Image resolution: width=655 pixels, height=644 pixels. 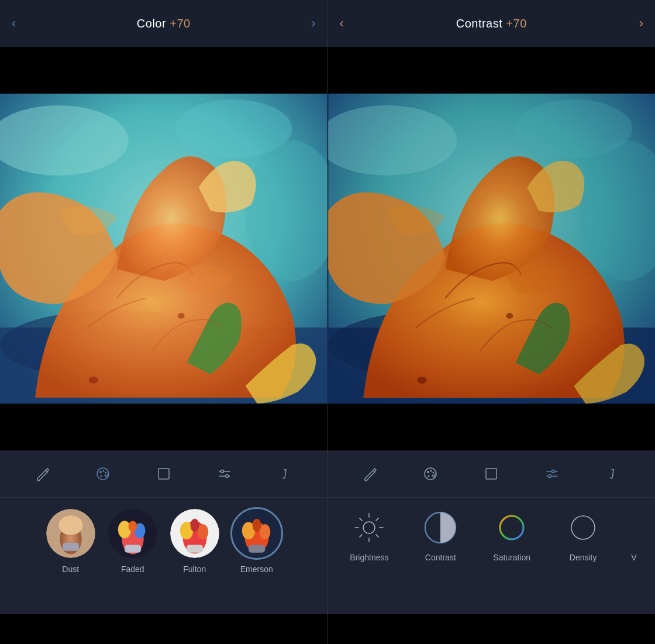 What do you see at coordinates (369, 557) in the screenshot?
I see `brightness-label: Brightness` at bounding box center [369, 557].